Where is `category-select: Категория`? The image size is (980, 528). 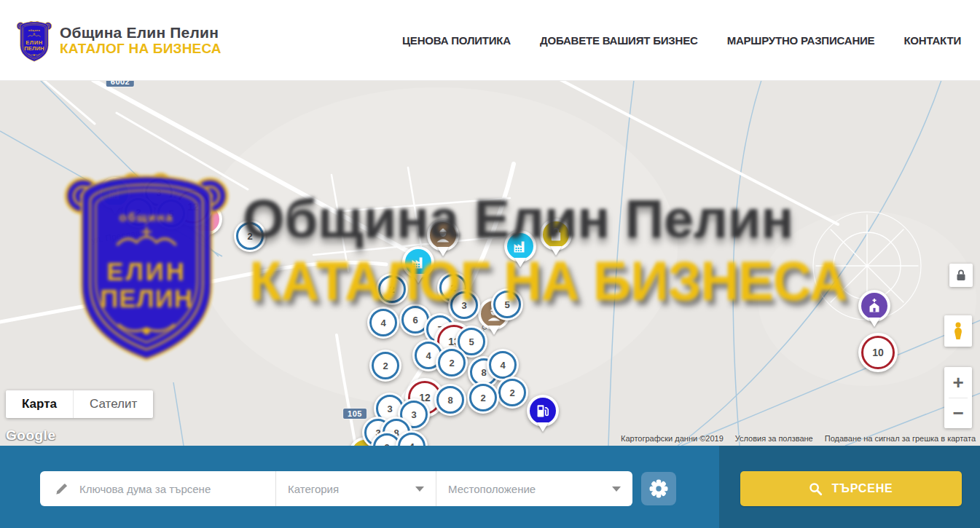
category-select: Категория is located at coordinates (356, 489).